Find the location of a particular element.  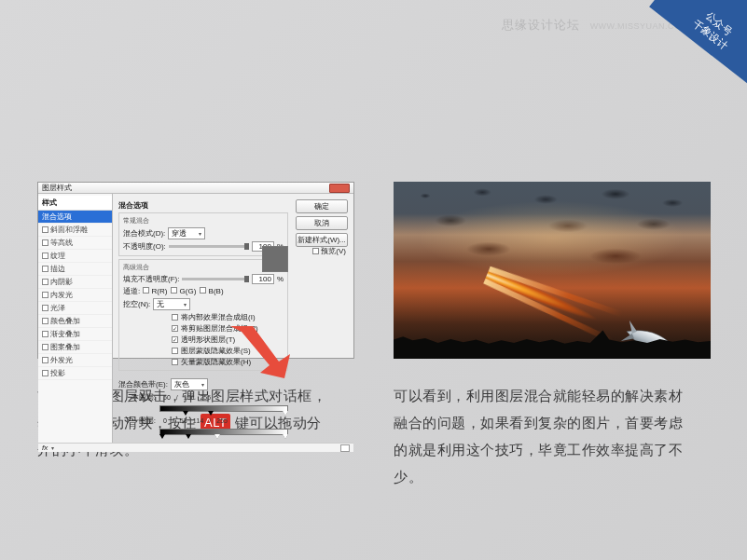

sidebar-item: 外发光 is located at coordinates (75, 361).